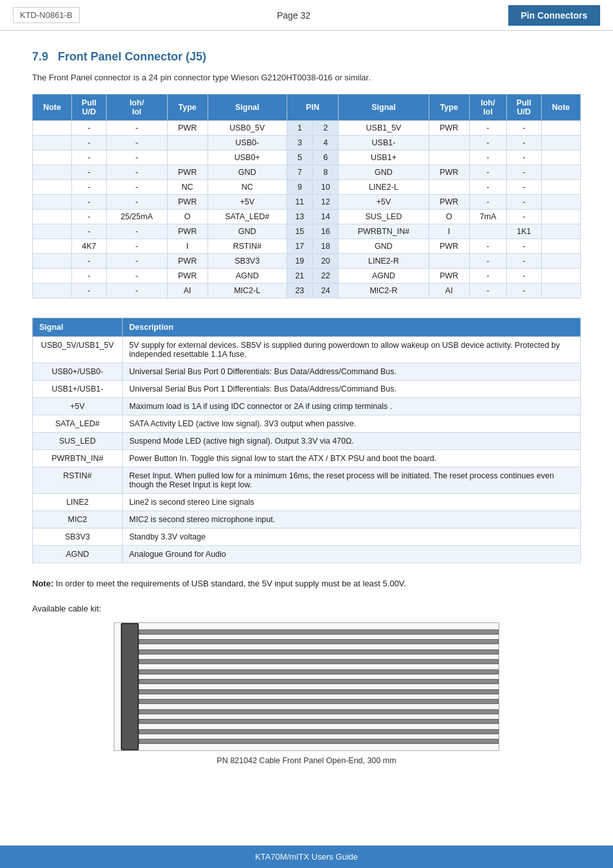  What do you see at coordinates (307, 459) in the screenshot?
I see `list-item: PWRBTN_IN# Power Button In. Toggle this …` at bounding box center [307, 459].